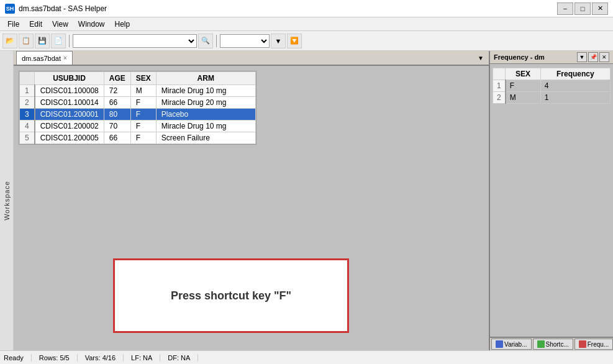  What do you see at coordinates (206, 138) in the screenshot?
I see `cell-arm-5: Screen Failure` at bounding box center [206, 138].